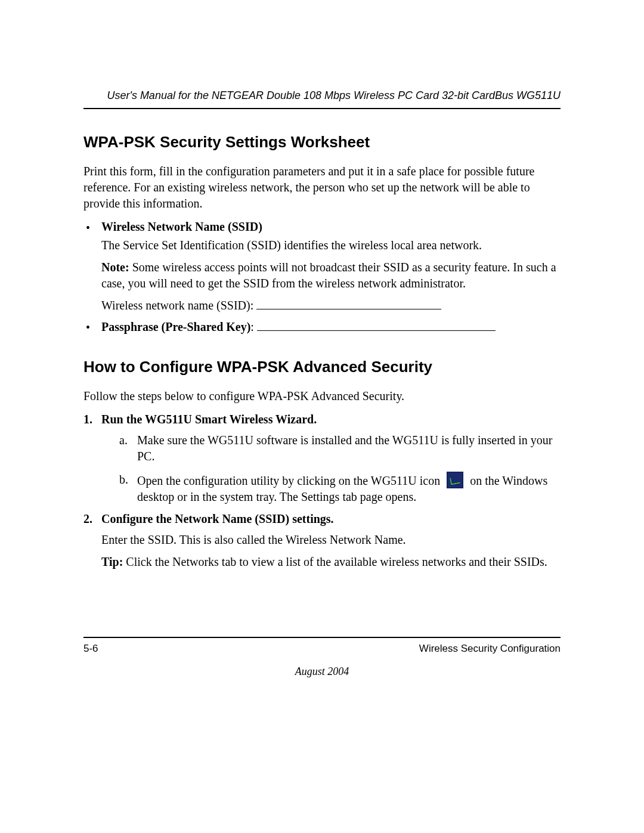 This screenshot has height=833, width=644. What do you see at coordinates (322, 99) in the screenshot?
I see `running-header: User's Manual for the NETGEAR Double 108…` at bounding box center [322, 99].